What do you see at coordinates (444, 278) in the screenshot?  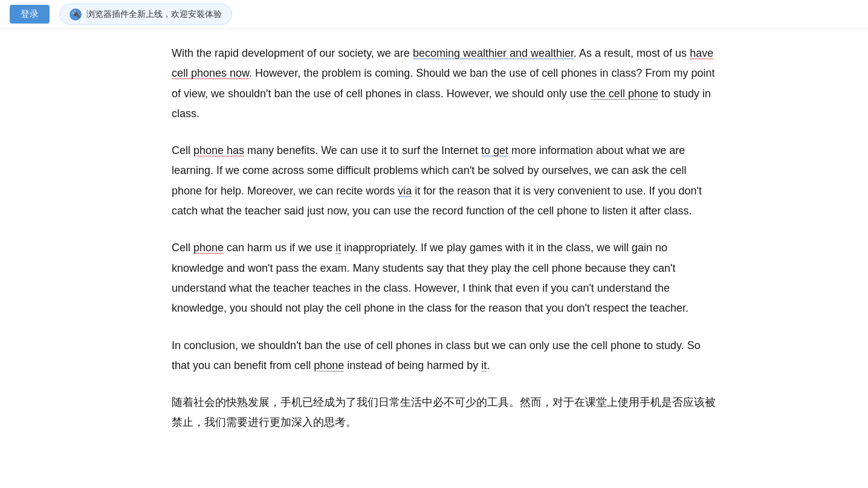 I see `paragraph-3: Cell phone can harm us if we use it inap…` at bounding box center [444, 278].